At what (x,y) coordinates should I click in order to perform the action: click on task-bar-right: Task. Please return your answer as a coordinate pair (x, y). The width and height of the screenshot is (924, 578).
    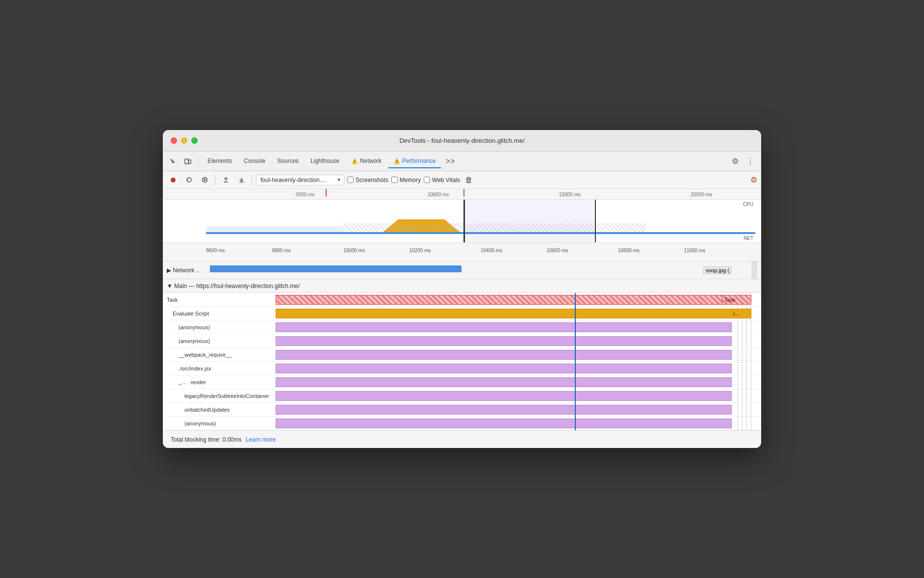
    Looking at the image, I should click on (737, 300).